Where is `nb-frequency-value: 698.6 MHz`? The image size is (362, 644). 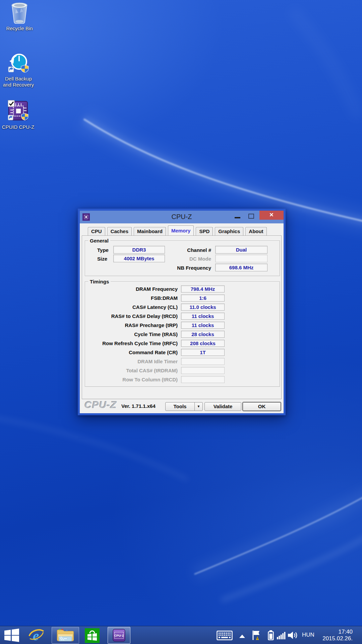 nb-frequency-value: 698.6 MHz is located at coordinates (241, 268).